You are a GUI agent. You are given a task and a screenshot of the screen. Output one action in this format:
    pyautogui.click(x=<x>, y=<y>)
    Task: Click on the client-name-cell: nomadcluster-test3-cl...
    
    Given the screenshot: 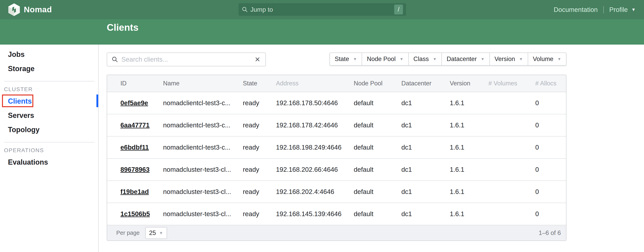 What is the action you would take?
    pyautogui.click(x=203, y=170)
    